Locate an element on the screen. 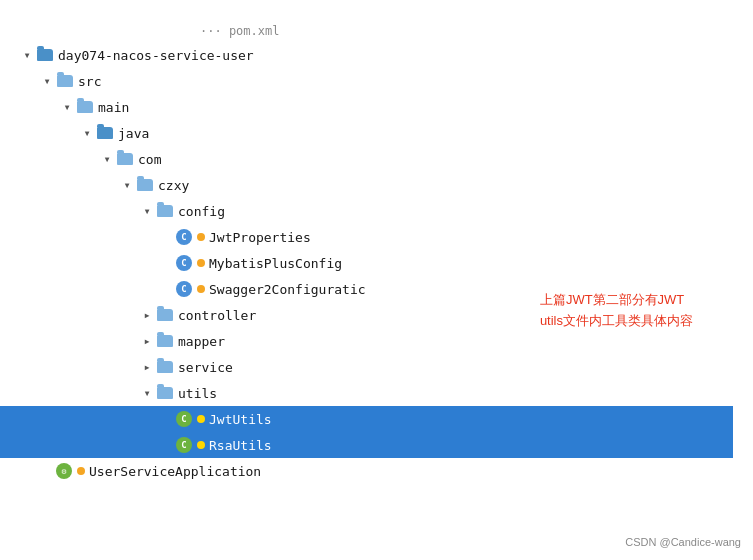  root-label: day074-nacos-service-user is located at coordinates (156, 56).